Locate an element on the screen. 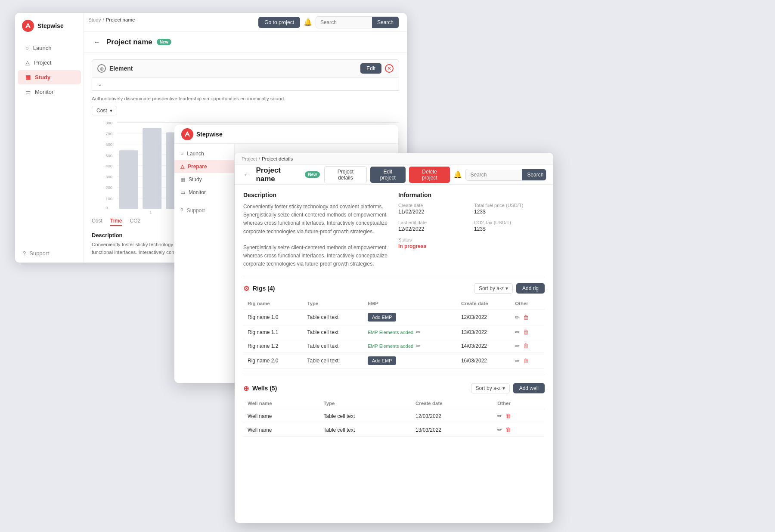 The height and width of the screenshot is (532, 775). win3-back-button: ← is located at coordinates (246, 175).